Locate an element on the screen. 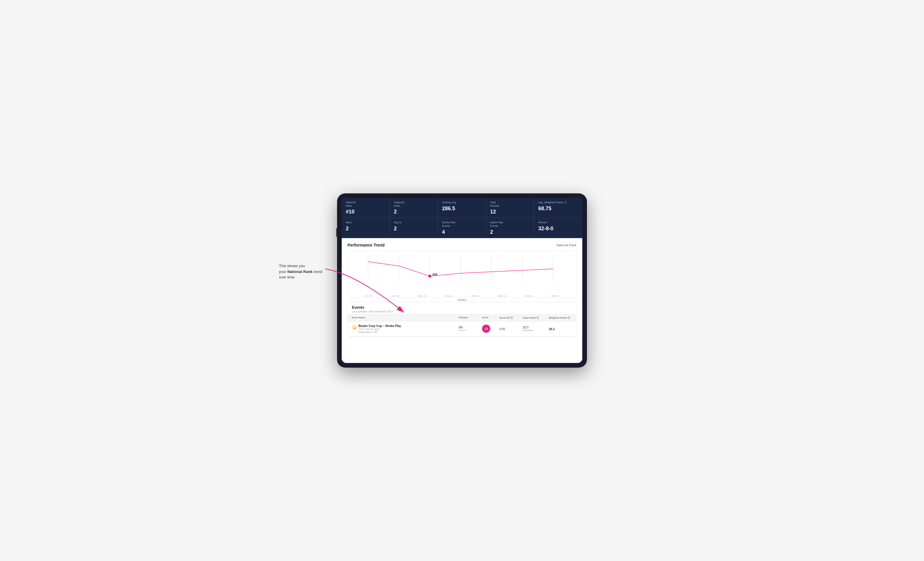 The image size is (924, 561). event-score: -22 is located at coordinates (490, 329).